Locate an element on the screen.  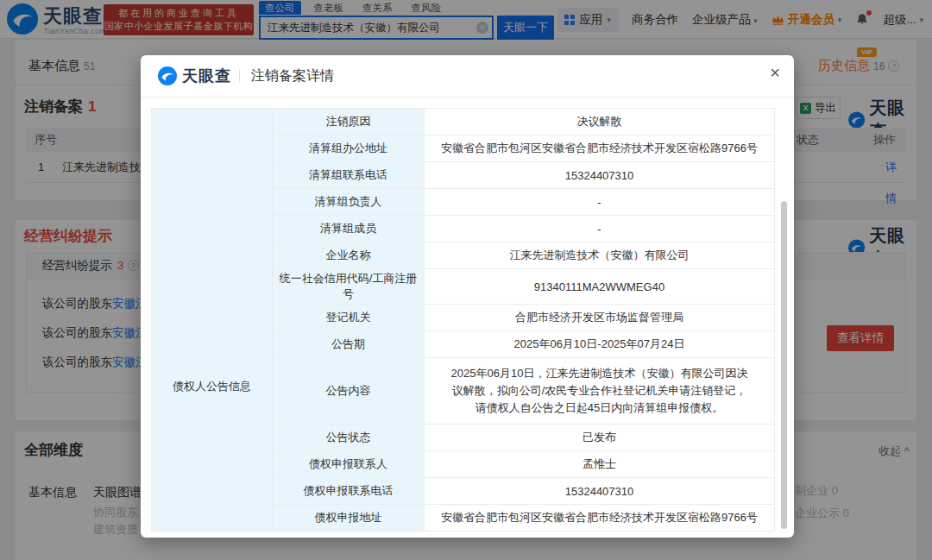
modal-table-label: 企业名称 is located at coordinates (349, 255).